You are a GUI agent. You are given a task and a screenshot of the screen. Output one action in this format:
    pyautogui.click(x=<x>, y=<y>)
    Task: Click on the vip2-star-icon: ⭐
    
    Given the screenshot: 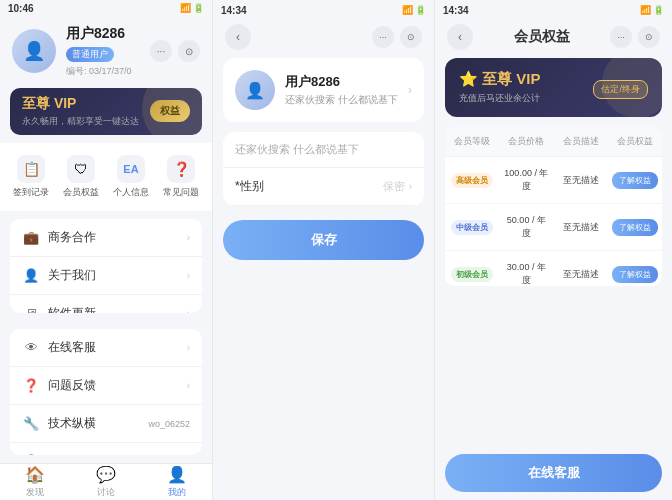 What is the action you would take?
    pyautogui.click(x=470, y=78)
    